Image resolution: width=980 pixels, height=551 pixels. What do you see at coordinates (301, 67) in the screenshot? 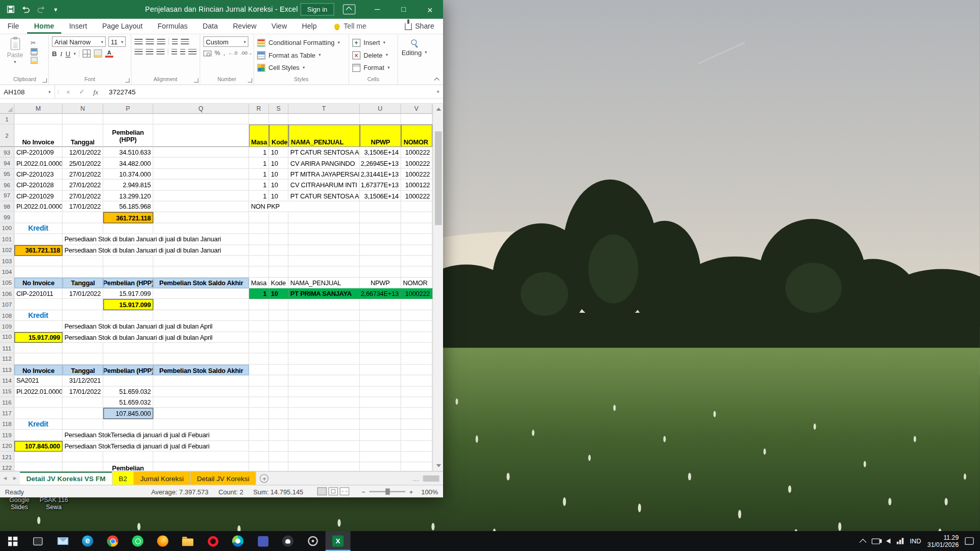
I see `cell-styles-button: Cell Styles ▾` at bounding box center [301, 67].